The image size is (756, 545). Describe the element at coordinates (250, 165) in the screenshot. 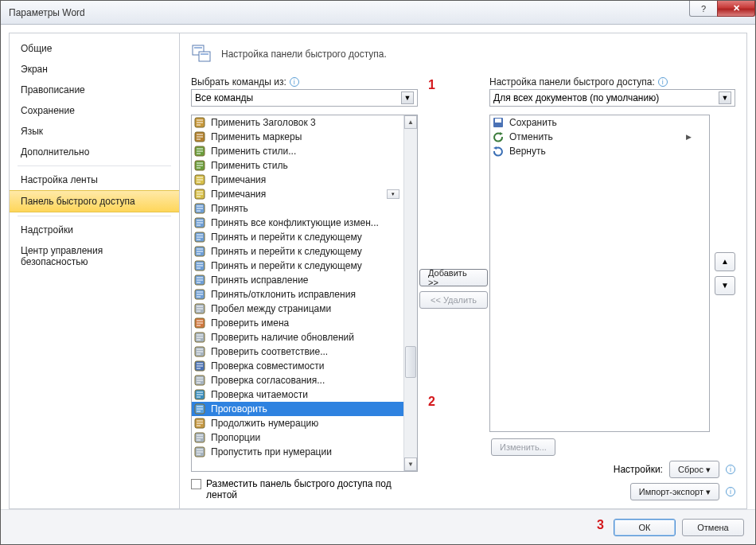

I see `command-label: Применить стиль` at that location.